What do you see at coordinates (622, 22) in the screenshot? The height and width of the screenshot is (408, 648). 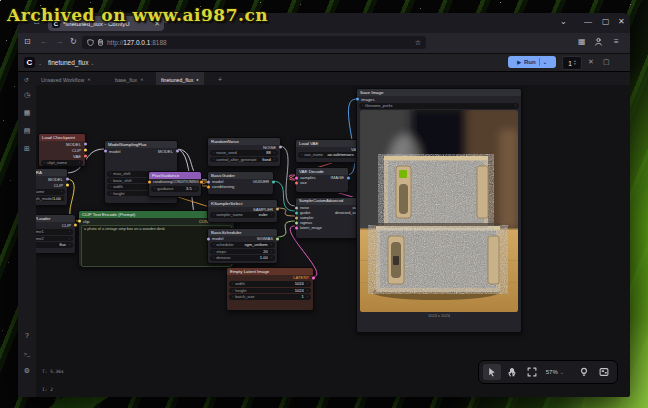 I see `window-close-icon: ✕` at bounding box center [622, 22].